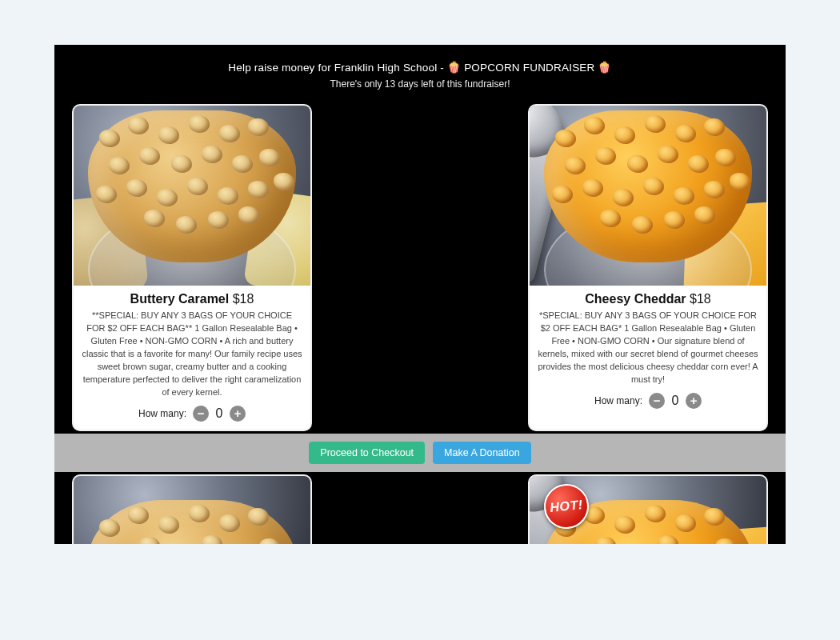  What do you see at coordinates (192, 299) in the screenshot?
I see `product-title: Buttery Caramel $18` at bounding box center [192, 299].